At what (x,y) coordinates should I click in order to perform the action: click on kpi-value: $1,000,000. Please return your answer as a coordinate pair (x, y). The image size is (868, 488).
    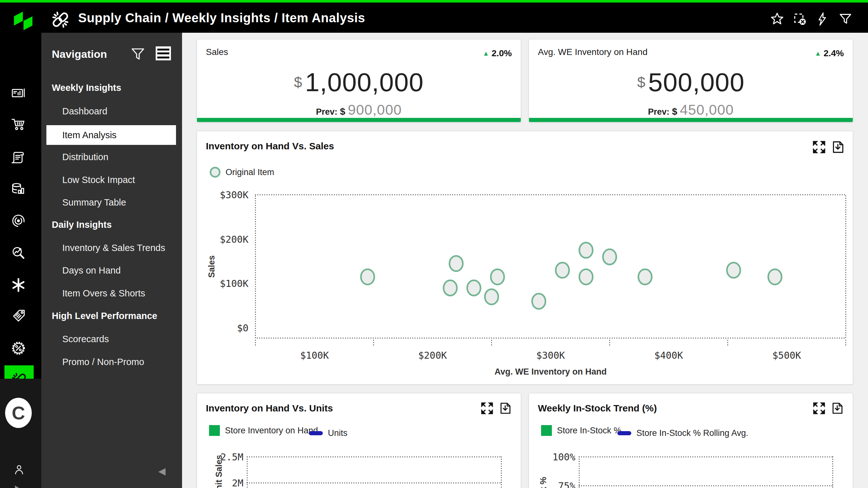
    Looking at the image, I should click on (359, 82).